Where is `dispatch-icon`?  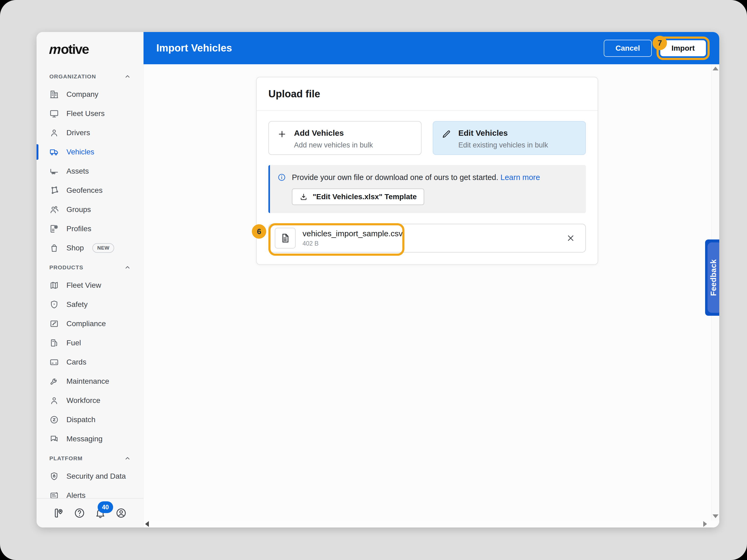 dispatch-icon is located at coordinates (54, 420).